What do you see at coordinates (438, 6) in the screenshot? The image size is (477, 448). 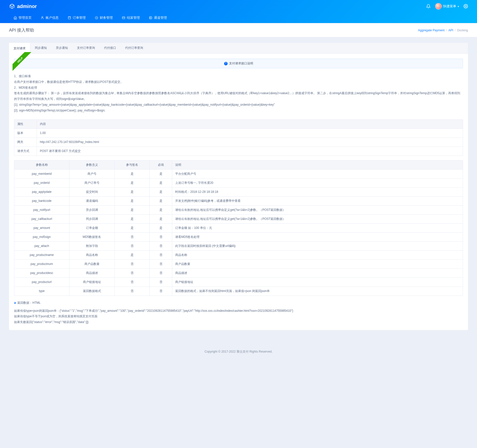 I see `avatar` at bounding box center [438, 6].